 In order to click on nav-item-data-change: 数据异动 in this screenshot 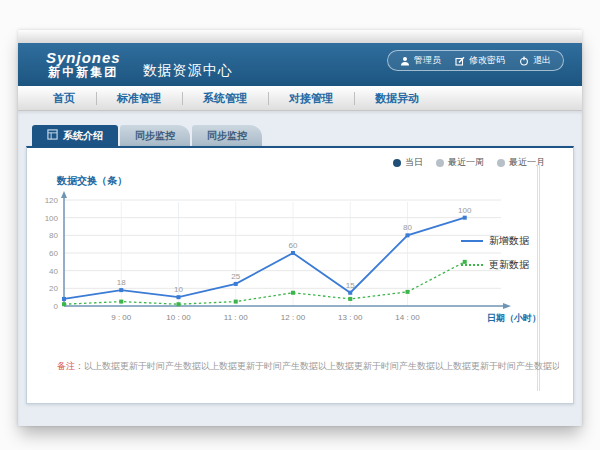, I will do `click(397, 98)`.